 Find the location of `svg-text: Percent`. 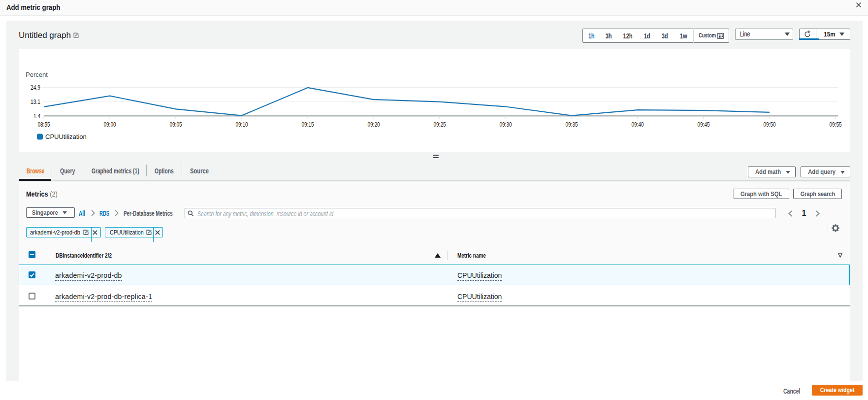

svg-text: Percent is located at coordinates (36, 75).